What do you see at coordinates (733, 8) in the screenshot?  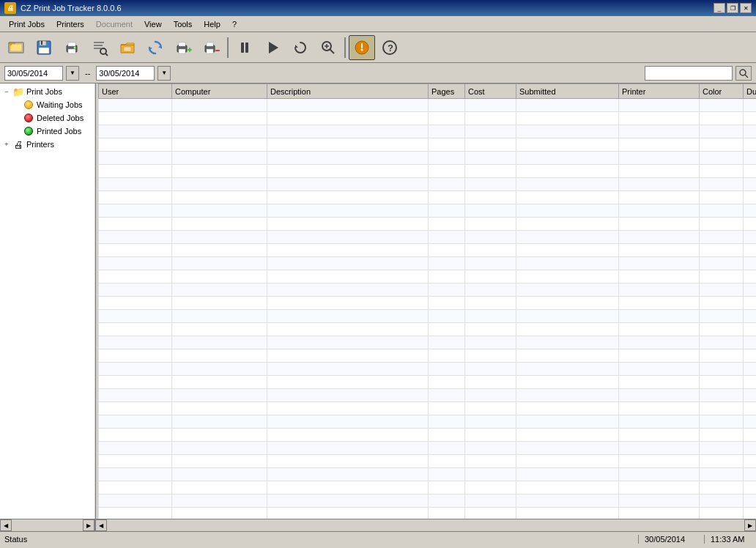 I see `restore-button: ❐` at bounding box center [733, 8].